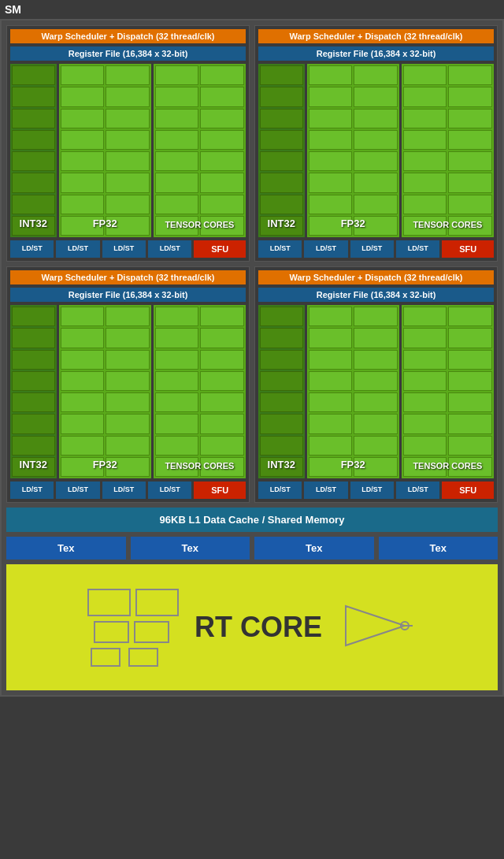 The image size is (504, 859). What do you see at coordinates (33, 392) in the screenshot?
I see `int32-unit-3: INT32` at bounding box center [33, 392].